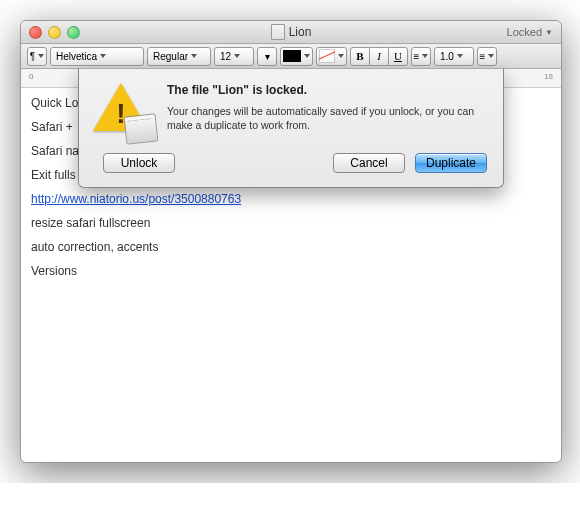  I want to click on text-color-swatch, so click(292, 56).